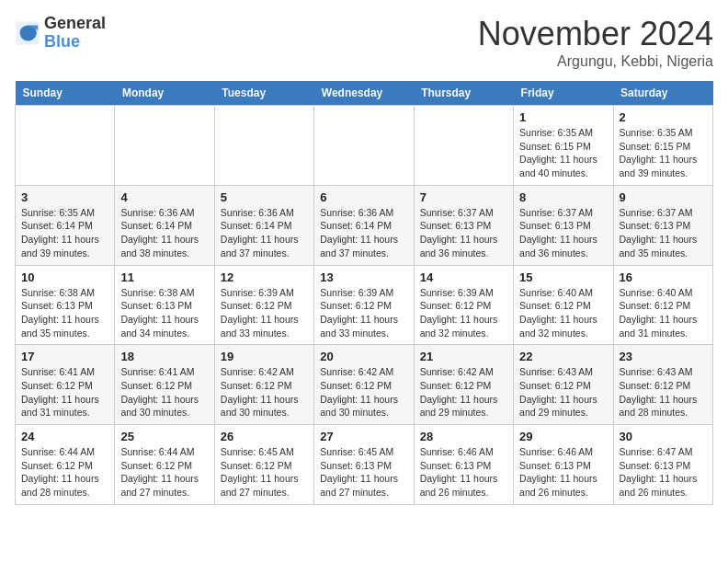 Image resolution: width=728 pixels, height=563 pixels. Describe the element at coordinates (364, 385) in the screenshot. I see `day-cell: 20Sunrise: 6:42 AM Sunset: 6:12 PM Dayli…` at that location.